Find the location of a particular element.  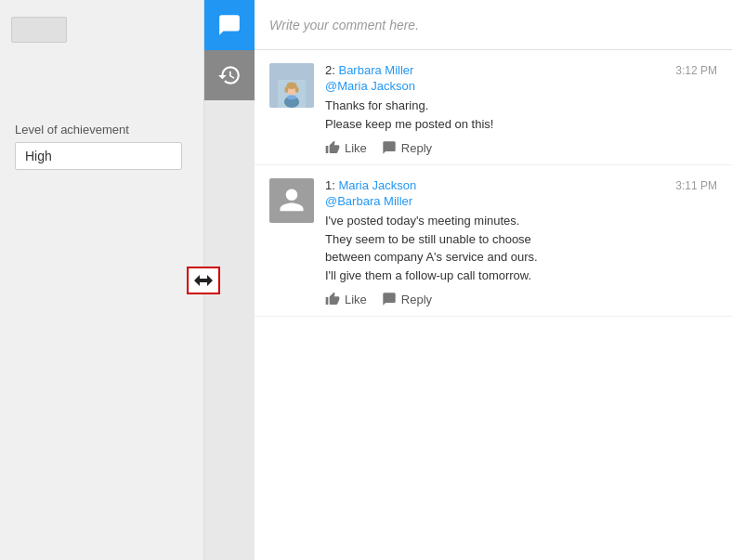

small-box is located at coordinates (39, 30).